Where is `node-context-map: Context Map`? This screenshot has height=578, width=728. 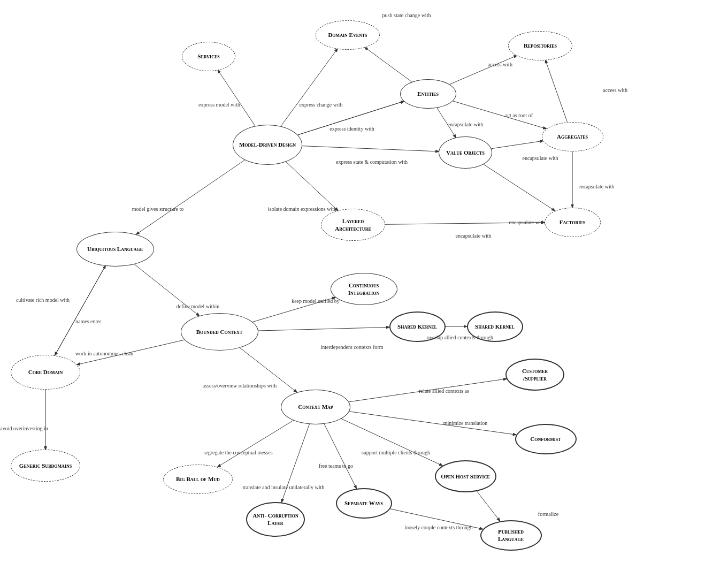
node-context-map: Context Map is located at coordinates (316, 407).